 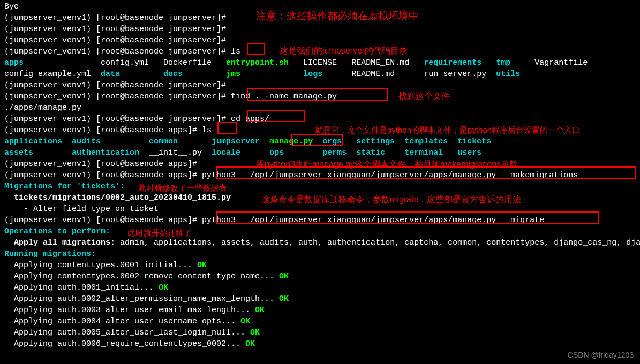 What do you see at coordinates (448, 130) in the screenshot?
I see `annotation-manage: 就是它，这个文件是python的脚本文件，是python程序后台设置的一个入口` at bounding box center [448, 130].